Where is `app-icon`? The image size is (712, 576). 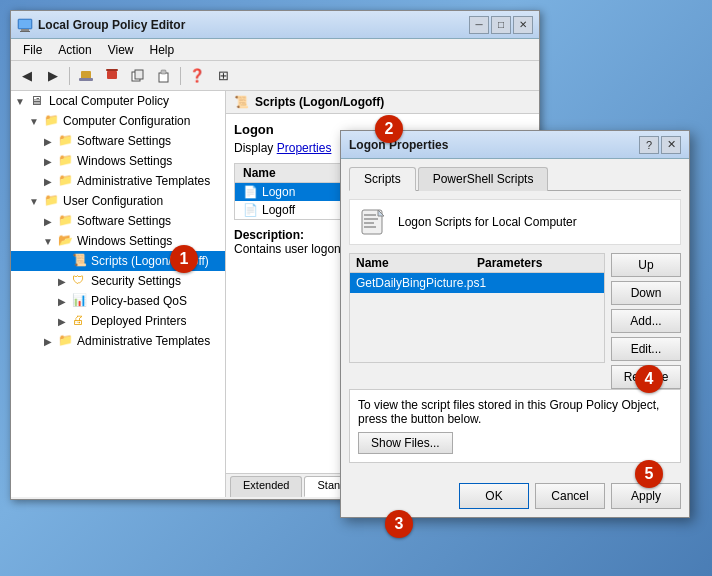 app-icon is located at coordinates (25, 25).